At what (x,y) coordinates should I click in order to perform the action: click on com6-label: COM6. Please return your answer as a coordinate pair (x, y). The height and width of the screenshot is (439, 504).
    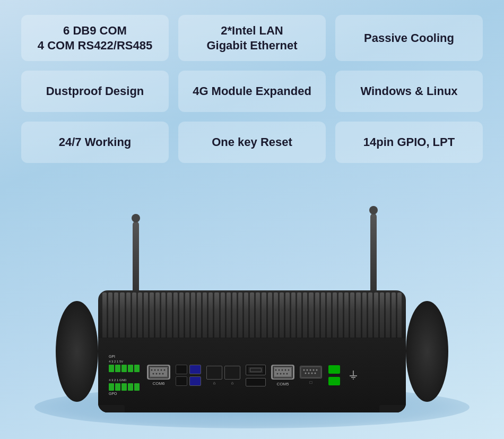
    Looking at the image, I should click on (158, 383).